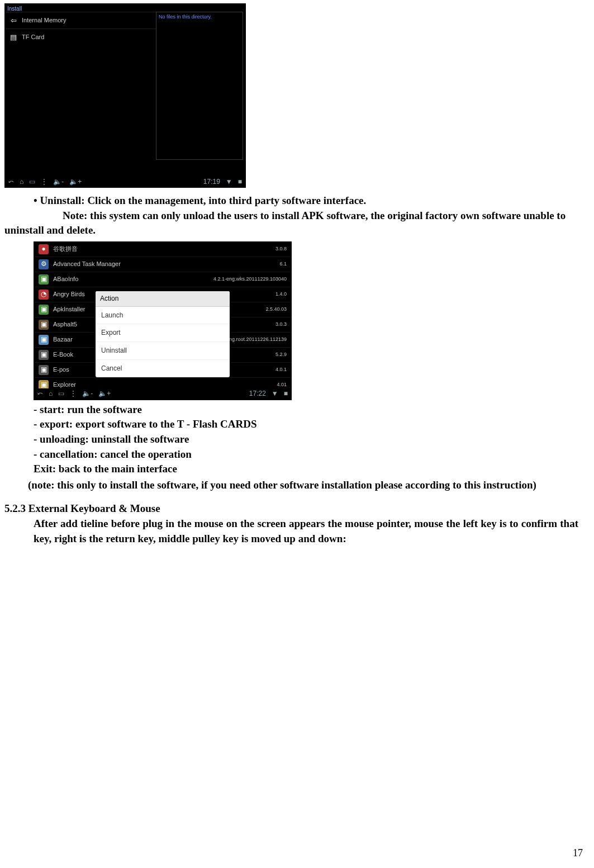 Image resolution: width=594 pixels, height=868 pixels. What do you see at coordinates (13, 21) in the screenshot?
I see `storage-icon: ⇦` at bounding box center [13, 21].